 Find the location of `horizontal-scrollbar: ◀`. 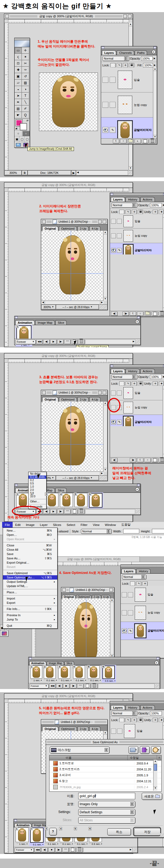

horizontal-scrollbar: ◀ is located at coordinates (102, 173).